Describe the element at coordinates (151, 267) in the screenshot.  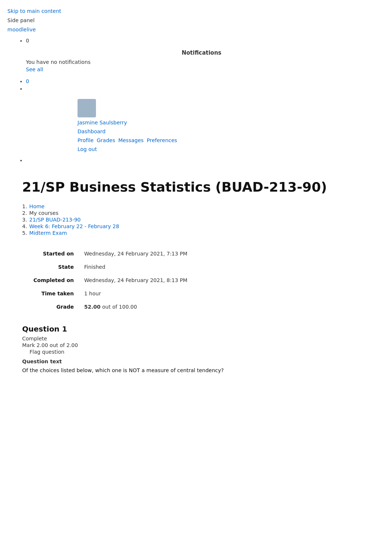
I see `state-row: State Finished` at that location.